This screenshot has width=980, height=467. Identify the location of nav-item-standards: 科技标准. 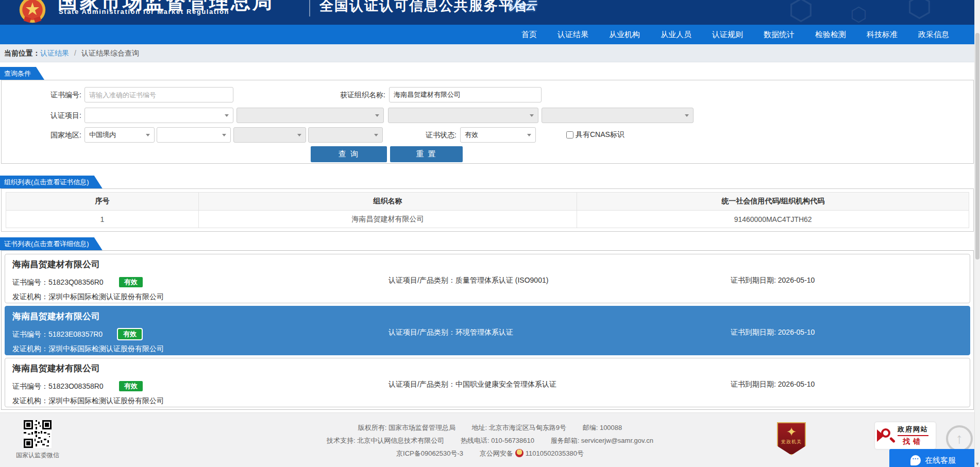
(882, 34).